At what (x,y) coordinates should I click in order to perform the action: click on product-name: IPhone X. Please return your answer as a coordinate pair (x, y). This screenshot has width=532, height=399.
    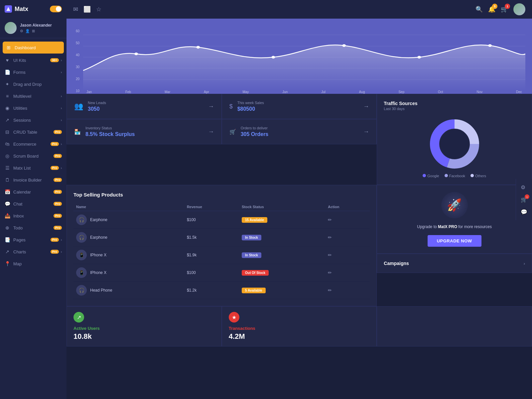
    Looking at the image, I should click on (98, 255).